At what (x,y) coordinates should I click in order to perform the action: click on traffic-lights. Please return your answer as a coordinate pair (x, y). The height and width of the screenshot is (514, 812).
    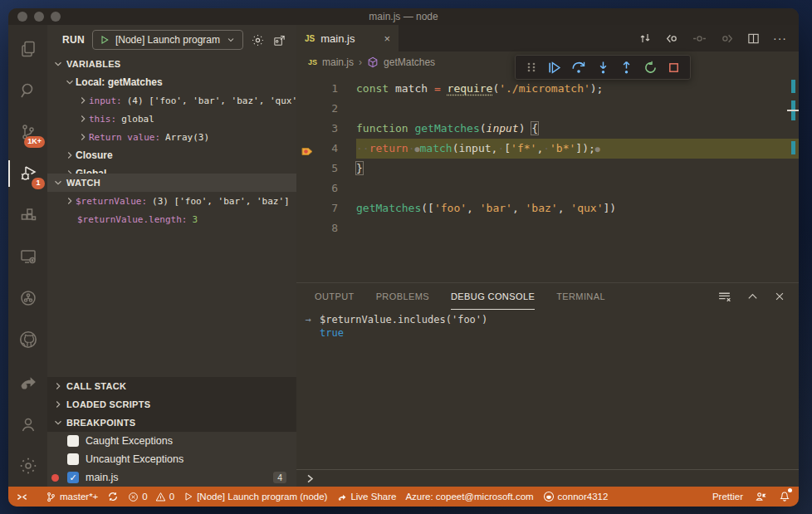
    Looking at the image, I should click on (39, 17).